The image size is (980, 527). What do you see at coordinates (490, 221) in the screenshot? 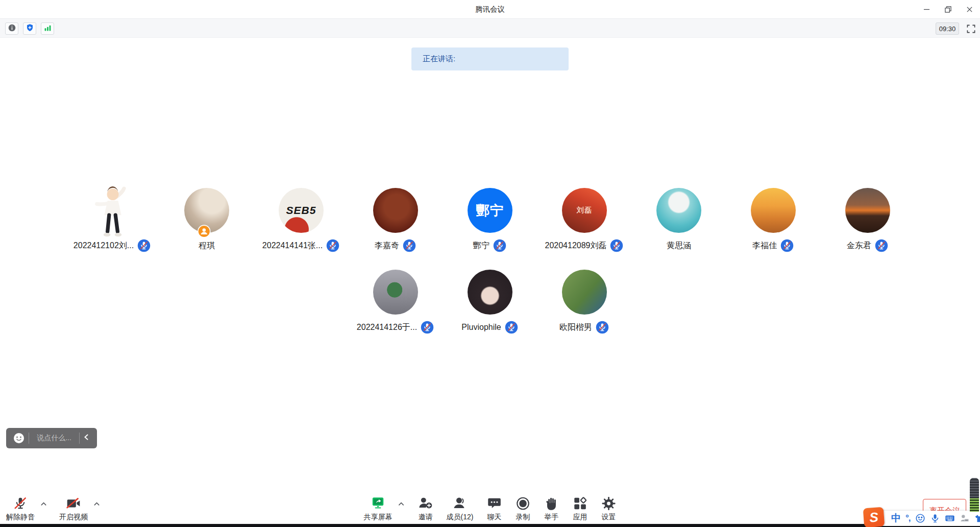
I see `participant-tile: 酆宁酆宁` at bounding box center [490, 221].